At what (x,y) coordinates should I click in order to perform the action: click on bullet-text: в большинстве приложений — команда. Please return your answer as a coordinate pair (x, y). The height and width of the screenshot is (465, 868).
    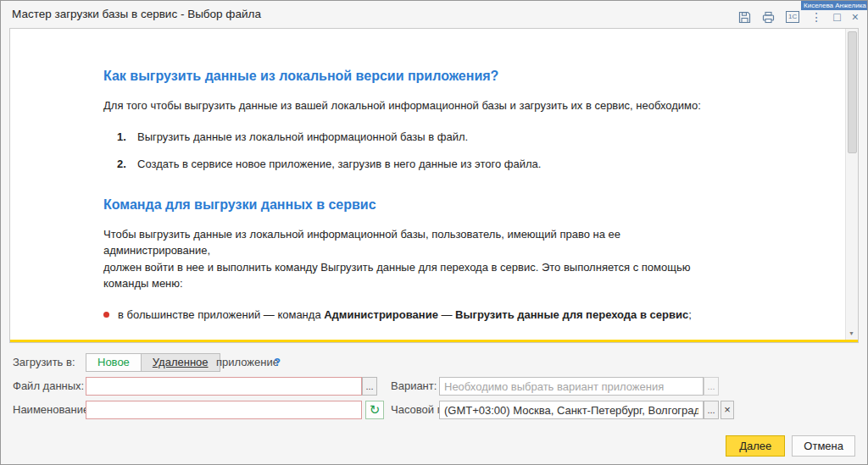
    Looking at the image, I should click on (220, 315).